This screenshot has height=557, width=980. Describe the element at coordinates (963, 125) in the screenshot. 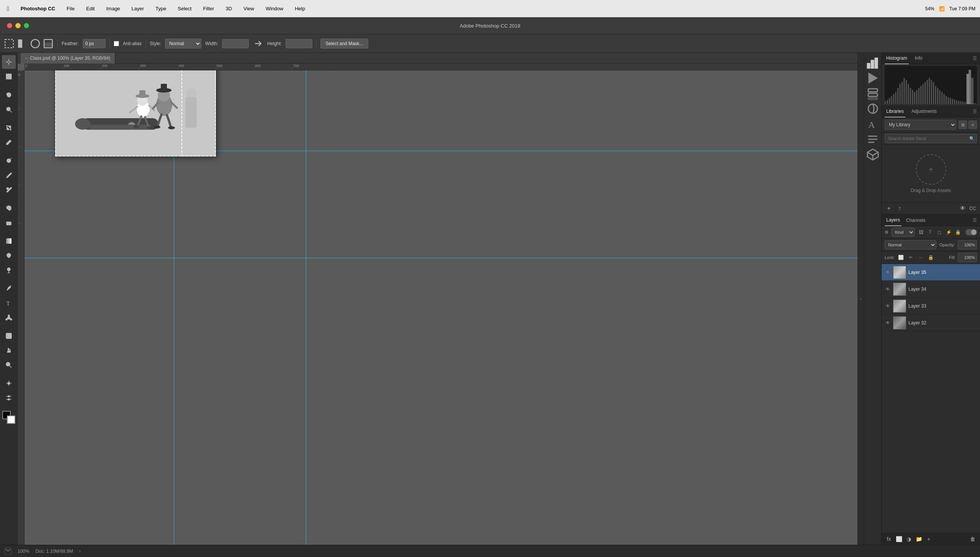

I see `library-grid-view-btn: ⊞` at that location.